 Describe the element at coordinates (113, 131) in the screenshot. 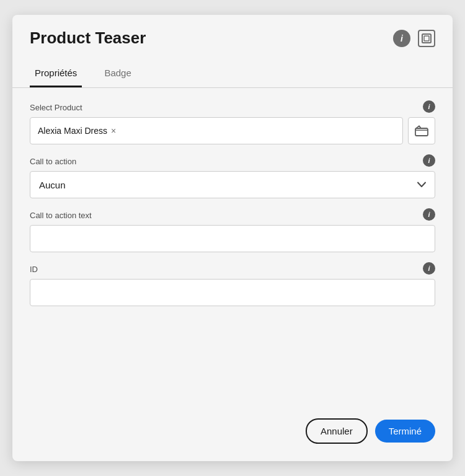

I see `product-tag-close-icon: ×` at that location.